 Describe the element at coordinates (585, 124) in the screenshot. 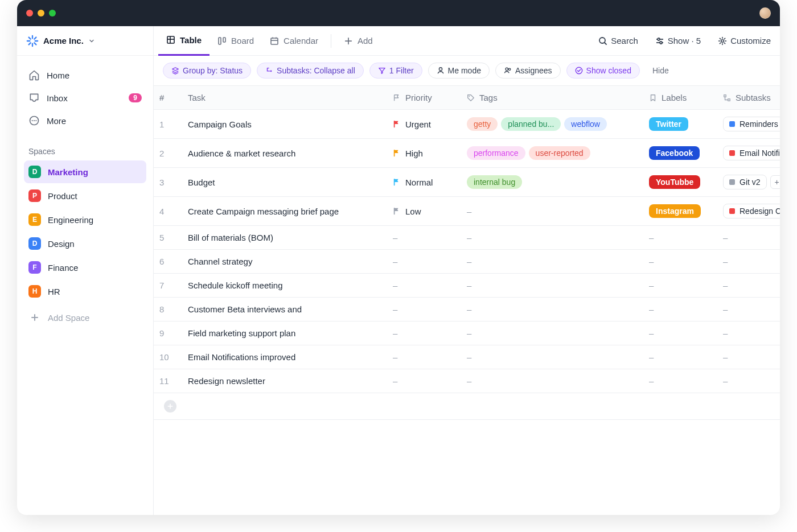

I see `tag-chip: webflow` at that location.